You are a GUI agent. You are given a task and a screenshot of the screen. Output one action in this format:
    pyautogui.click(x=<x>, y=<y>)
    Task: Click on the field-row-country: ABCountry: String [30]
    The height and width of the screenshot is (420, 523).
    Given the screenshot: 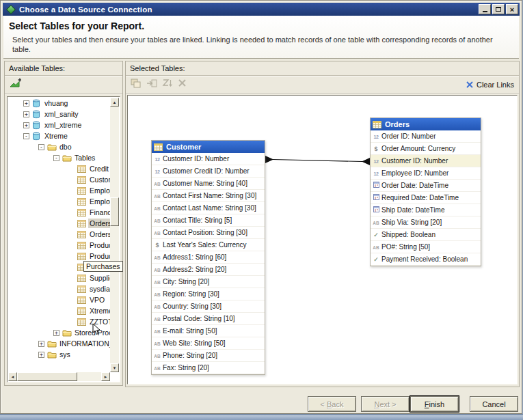 What is the action you would take?
    pyautogui.click(x=208, y=307)
    